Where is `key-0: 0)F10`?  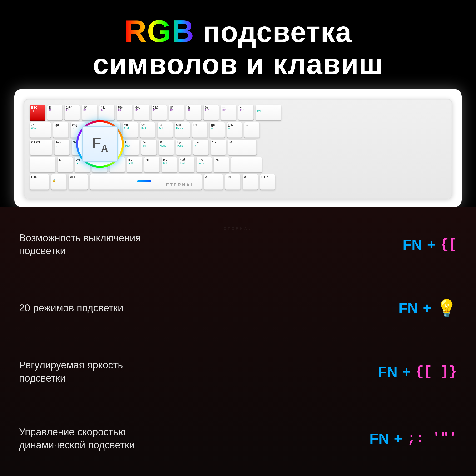
key-0: 0)F10 is located at coordinates (211, 112).